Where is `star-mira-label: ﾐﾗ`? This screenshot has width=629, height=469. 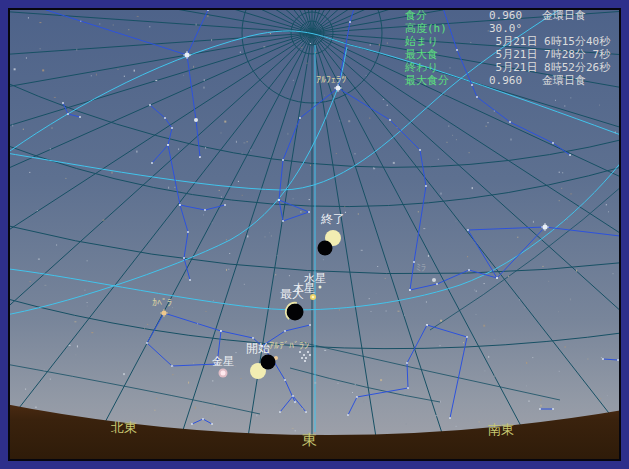 star-mira-label: ﾐﾗ is located at coordinates (421, 268).